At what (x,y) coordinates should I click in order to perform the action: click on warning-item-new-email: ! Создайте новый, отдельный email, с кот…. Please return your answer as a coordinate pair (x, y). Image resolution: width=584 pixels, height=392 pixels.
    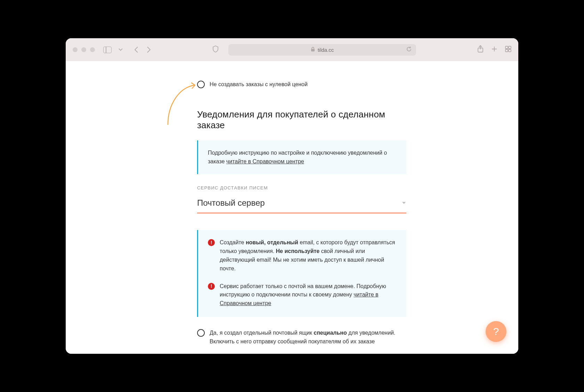
    Looking at the image, I should click on (302, 256).